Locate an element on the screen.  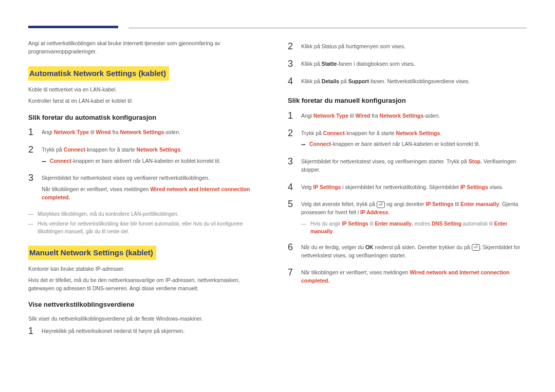
manual-step-2-note: ‒ Connect-knappen er bare aktivert når L… is located at coordinates (414, 144).